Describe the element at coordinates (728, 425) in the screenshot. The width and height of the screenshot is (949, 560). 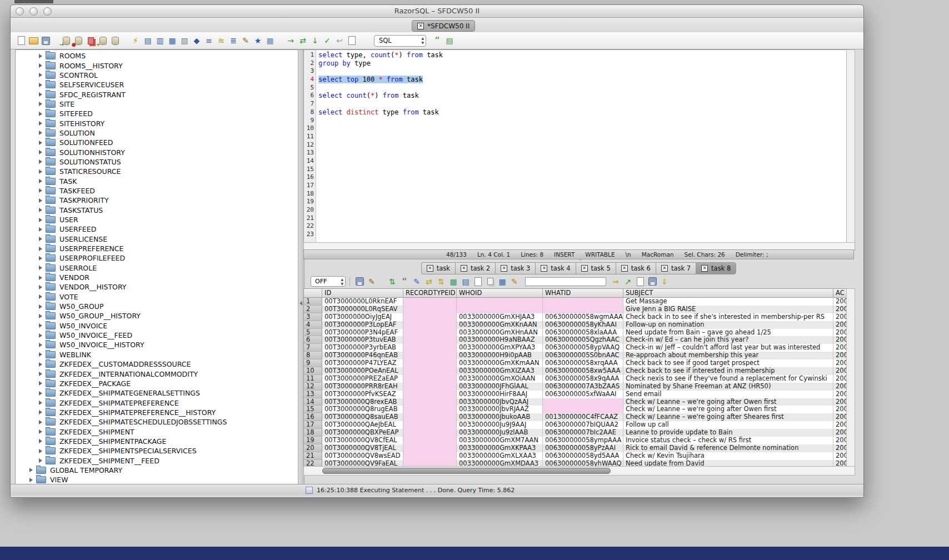
I see `data-cell: Follow up call` at that location.